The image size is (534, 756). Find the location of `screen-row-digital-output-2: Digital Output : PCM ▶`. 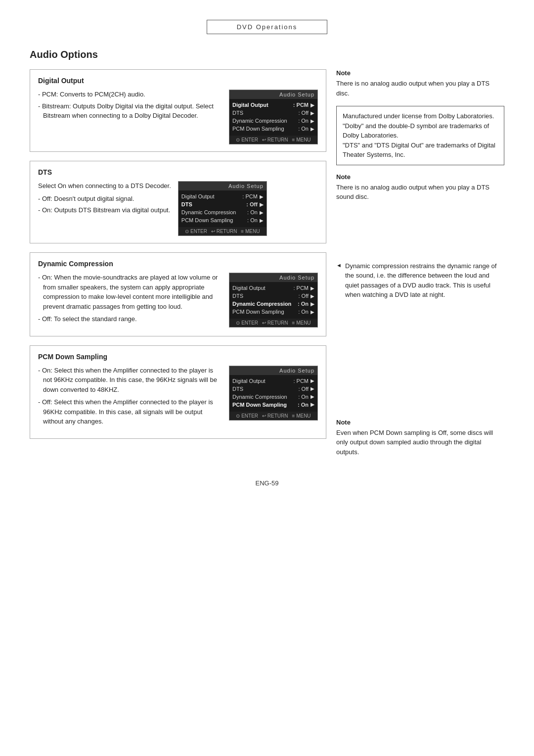

screen-row-digital-output-2: Digital Output : PCM ▶ is located at coordinates (222, 196).